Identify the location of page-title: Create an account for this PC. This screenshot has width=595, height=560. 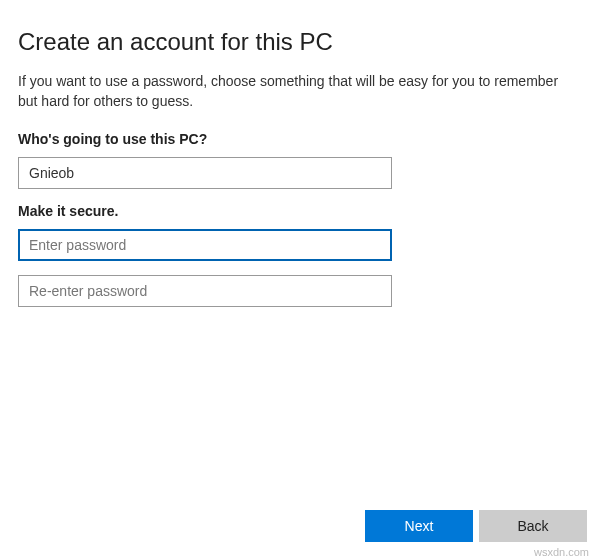
(298, 42).